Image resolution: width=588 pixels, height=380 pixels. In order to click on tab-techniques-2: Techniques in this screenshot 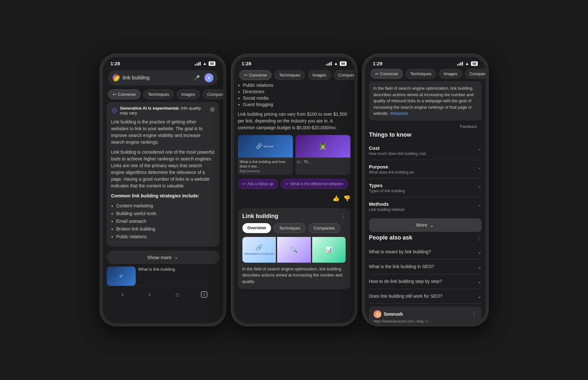, I will do `click(290, 75)`.